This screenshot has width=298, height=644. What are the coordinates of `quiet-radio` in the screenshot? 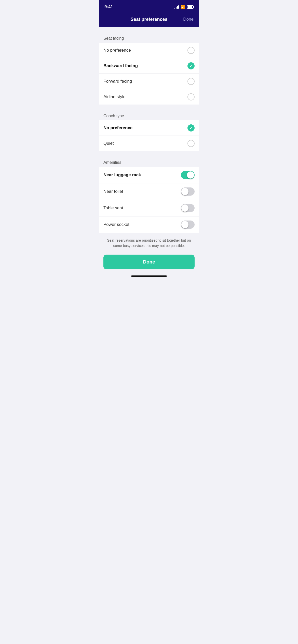 It's located at (191, 143).